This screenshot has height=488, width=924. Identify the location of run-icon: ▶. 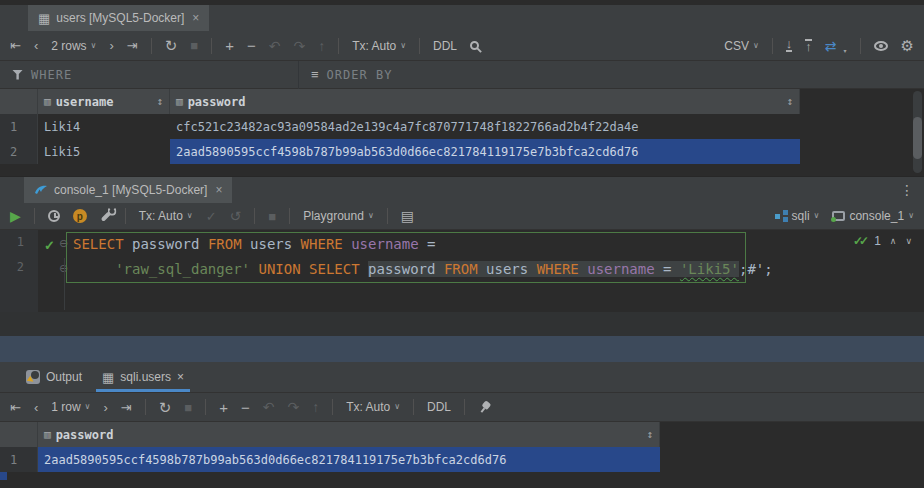
(16, 216).